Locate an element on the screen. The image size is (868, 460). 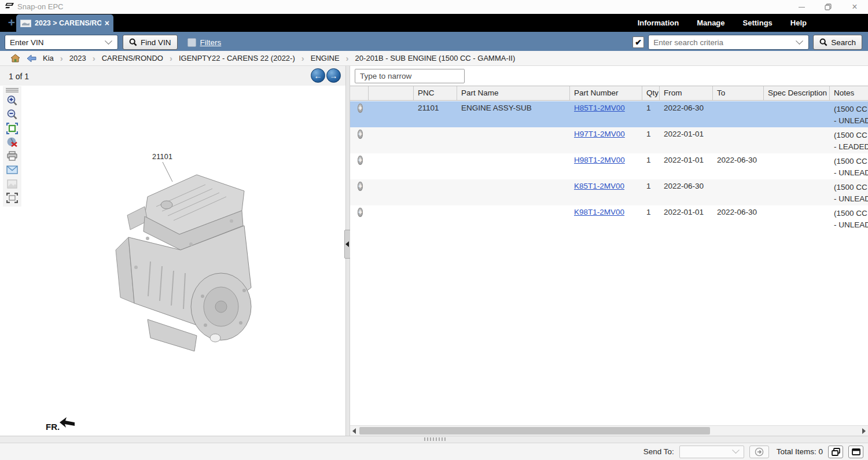
column-header-notes: Notes is located at coordinates (849, 93).